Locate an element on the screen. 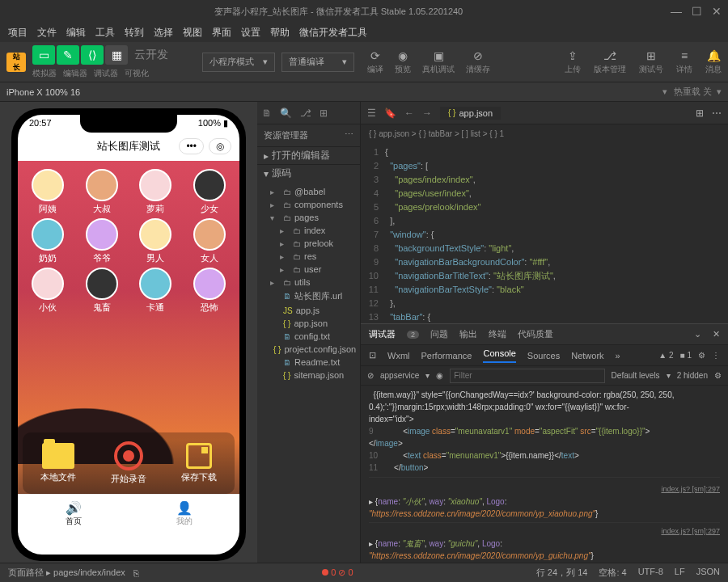 This screenshot has height=582, width=728. record-button: 开始录音 is located at coordinates (129, 463).